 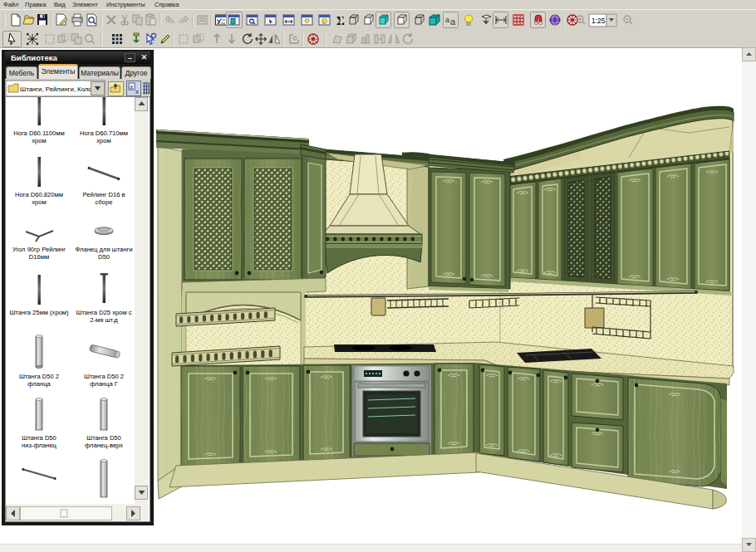 I want to click on svg-text: Рейлинг D16 в, so click(x=103, y=194).